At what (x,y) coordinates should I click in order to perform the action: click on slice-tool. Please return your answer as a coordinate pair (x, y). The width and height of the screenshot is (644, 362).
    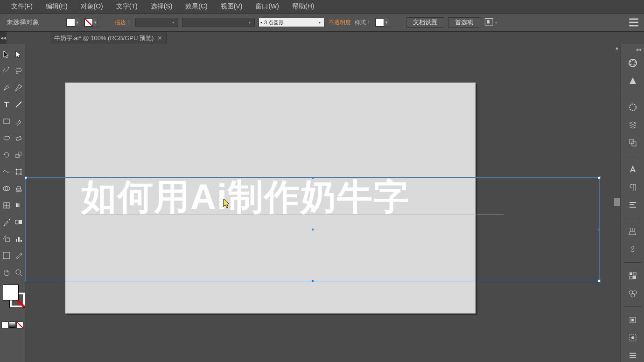
    Looking at the image, I should click on (19, 256).